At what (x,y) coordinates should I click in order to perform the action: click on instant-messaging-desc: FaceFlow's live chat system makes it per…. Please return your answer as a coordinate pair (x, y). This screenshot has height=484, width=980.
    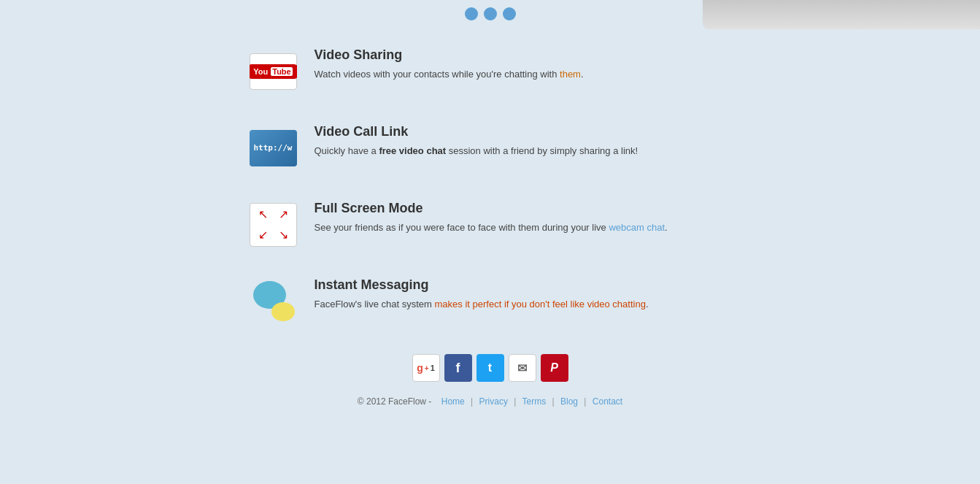
    Looking at the image, I should click on (482, 304).